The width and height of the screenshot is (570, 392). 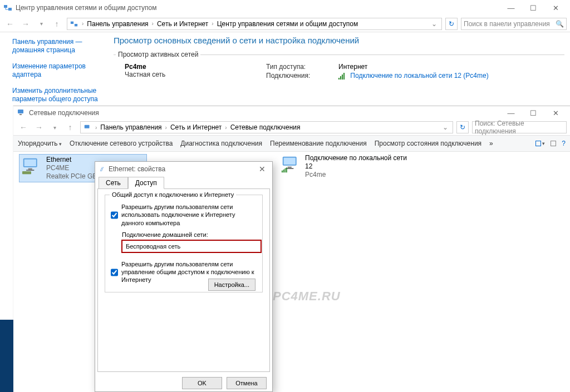 I want to click on active-networks-label: Просмотр активных сетей, so click(x=158, y=54).